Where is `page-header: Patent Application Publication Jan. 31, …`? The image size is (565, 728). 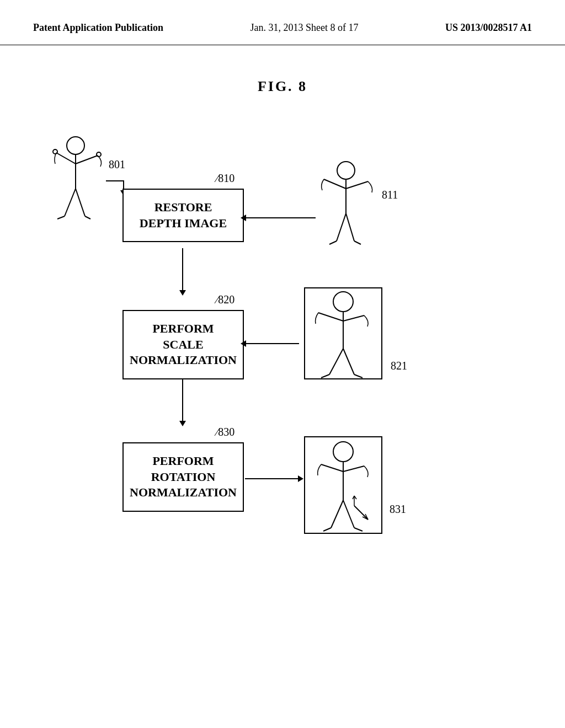 page-header: Patent Application Publication Jan. 31, … is located at coordinates (282, 23).